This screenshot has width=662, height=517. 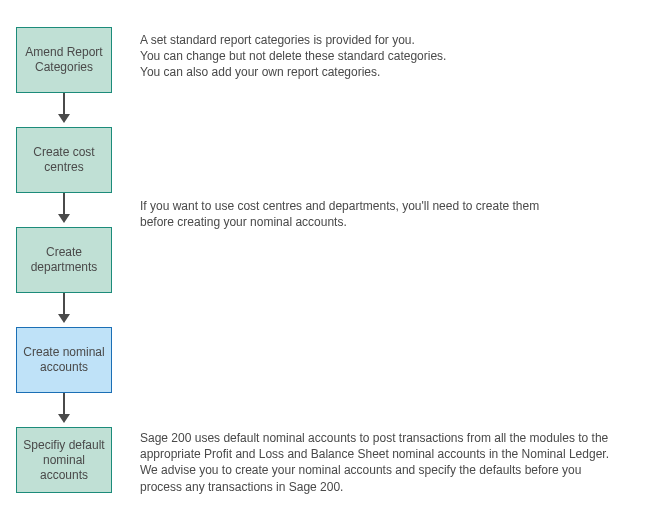 What do you see at coordinates (64, 60) in the screenshot?
I see `node-amend-report-categories: Amend Report Categories` at bounding box center [64, 60].